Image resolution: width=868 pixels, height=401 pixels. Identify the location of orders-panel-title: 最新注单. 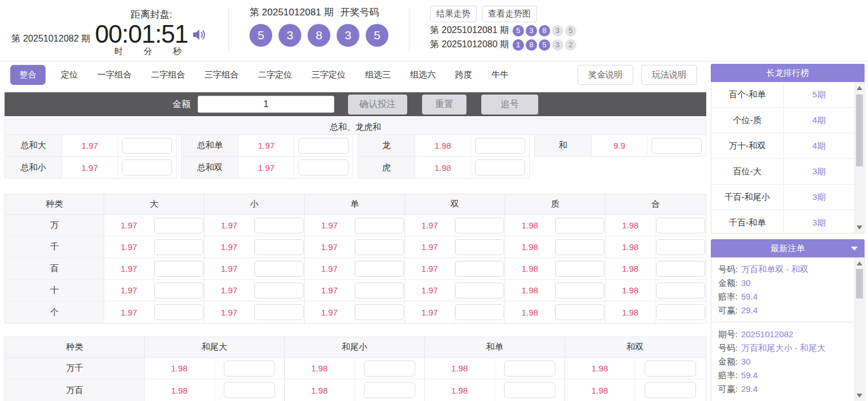
(788, 248).